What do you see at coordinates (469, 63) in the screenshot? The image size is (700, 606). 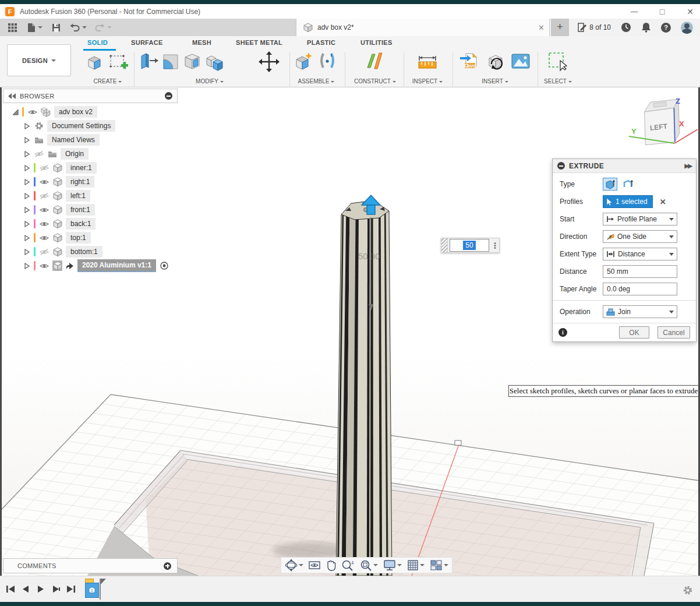 I see `insert-svg-icon: SVG` at bounding box center [469, 63].